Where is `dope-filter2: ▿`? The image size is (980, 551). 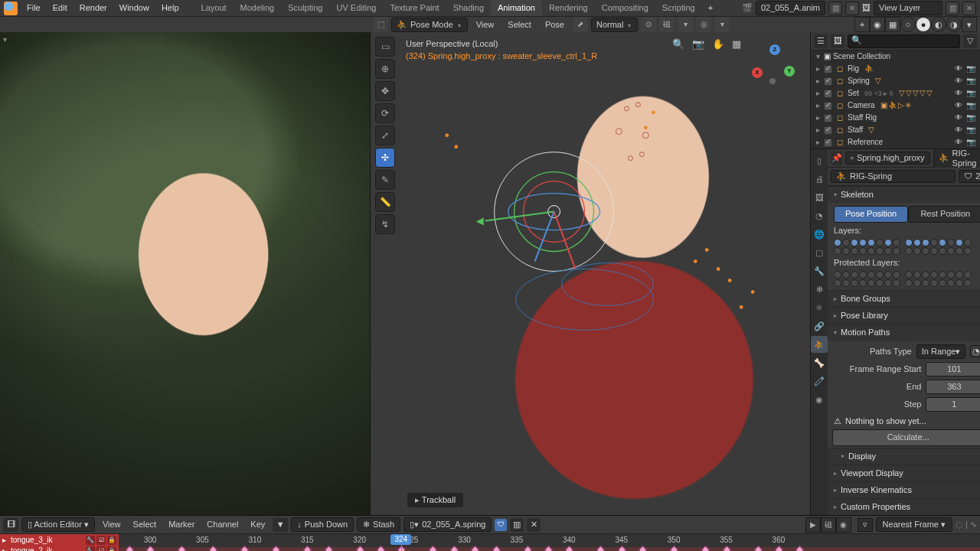 dope-filter2: ▿ is located at coordinates (865, 525).